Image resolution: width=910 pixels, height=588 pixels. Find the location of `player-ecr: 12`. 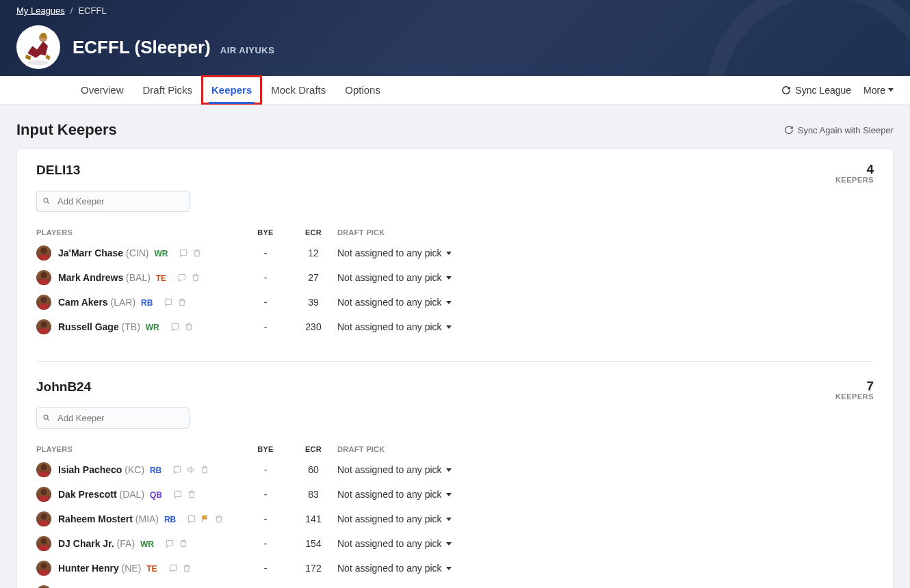

player-ecr: 12 is located at coordinates (313, 253).